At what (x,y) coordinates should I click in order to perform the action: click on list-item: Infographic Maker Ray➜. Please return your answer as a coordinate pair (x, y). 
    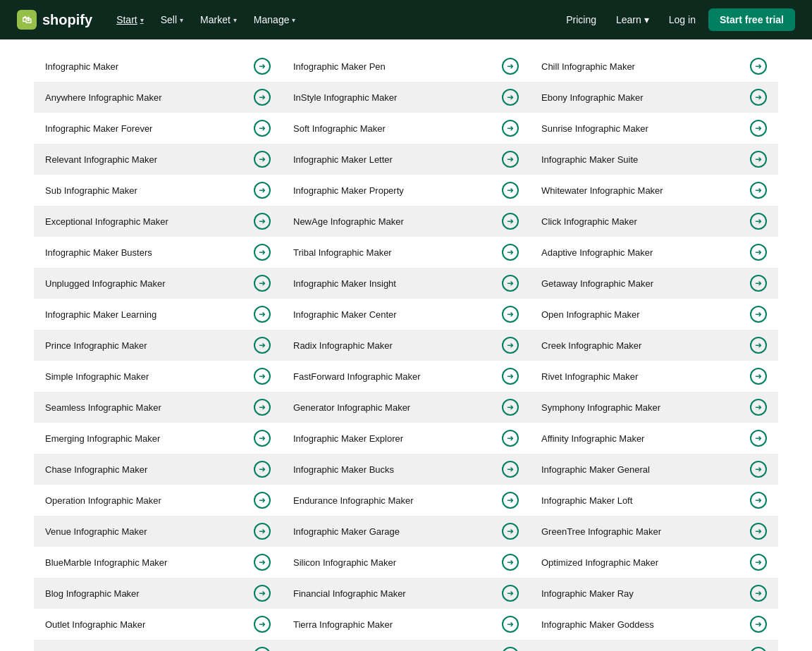
    Looking at the image, I should click on (654, 593).